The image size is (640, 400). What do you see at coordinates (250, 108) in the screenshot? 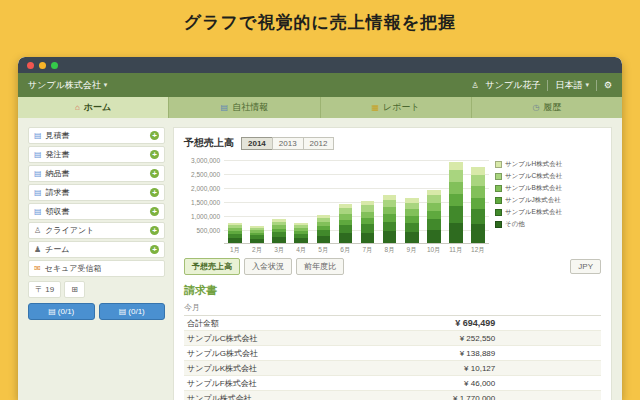
I see `tab-label: 自社情報` at bounding box center [250, 108].